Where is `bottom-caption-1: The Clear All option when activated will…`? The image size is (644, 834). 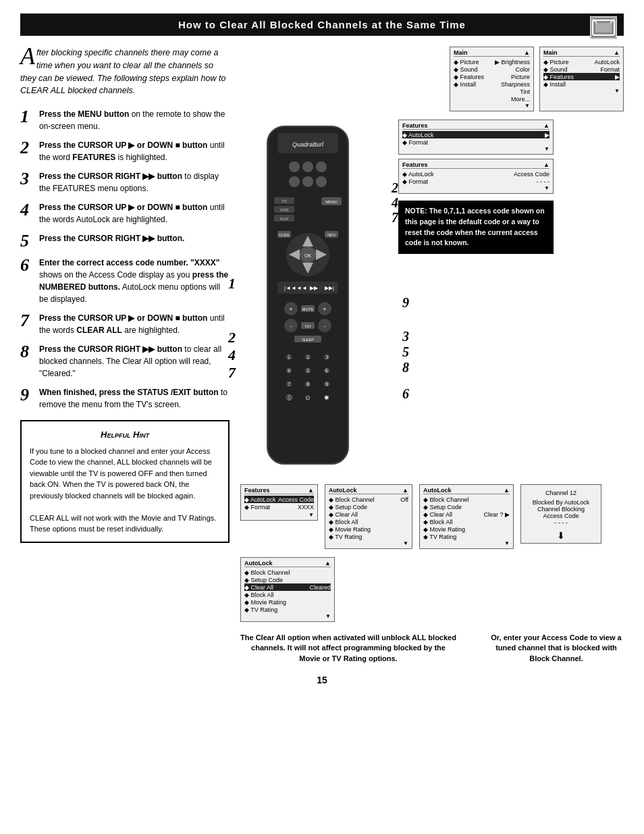
bottom-caption-1: The Clear All option when activated will… is located at coordinates (348, 648).